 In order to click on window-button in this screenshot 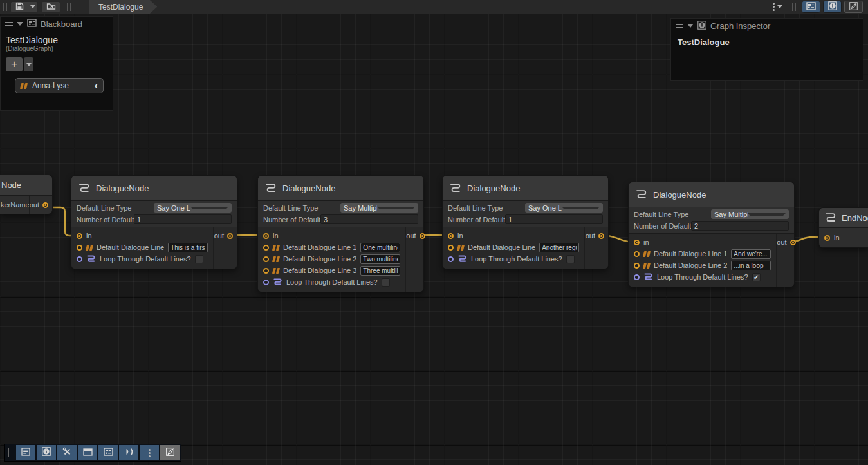, I will do `click(88, 453)`.